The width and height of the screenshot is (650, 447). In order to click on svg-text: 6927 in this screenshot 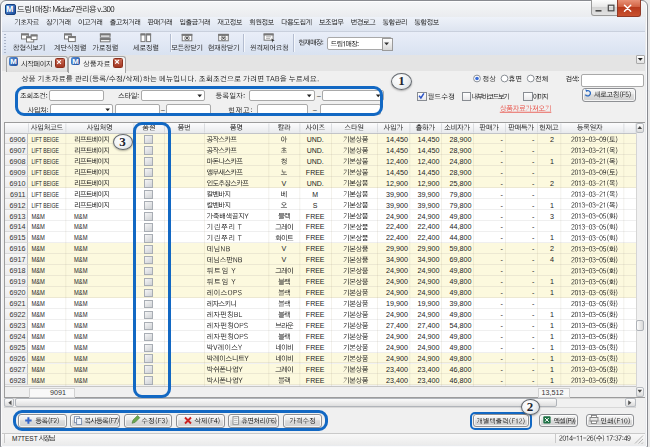, I will do `click(18, 370)`.